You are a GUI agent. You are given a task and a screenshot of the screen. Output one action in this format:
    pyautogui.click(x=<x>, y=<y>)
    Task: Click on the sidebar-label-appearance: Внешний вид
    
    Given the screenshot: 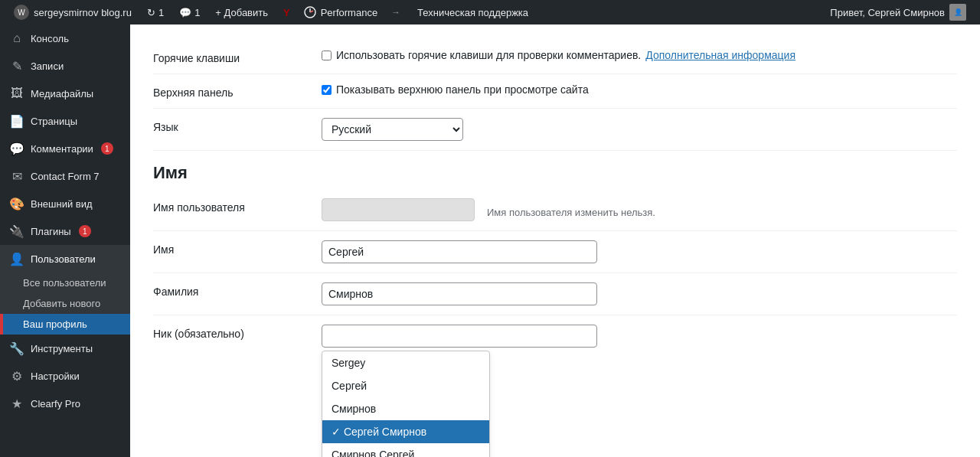 What is the action you would take?
    pyautogui.click(x=61, y=204)
    